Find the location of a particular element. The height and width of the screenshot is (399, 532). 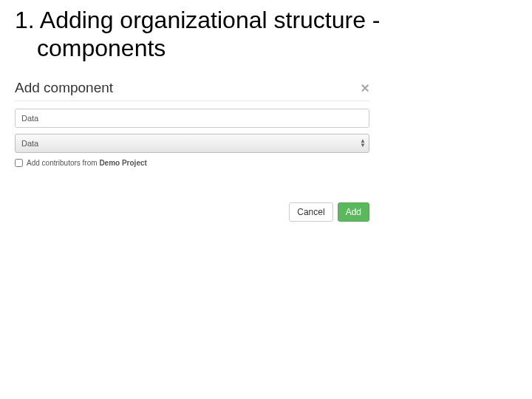

component-category-select: Data ▲▼ is located at coordinates (192, 143).